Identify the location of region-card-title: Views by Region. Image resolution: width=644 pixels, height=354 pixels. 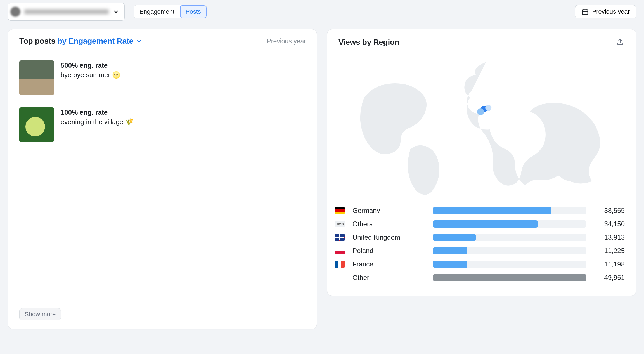
(369, 42).